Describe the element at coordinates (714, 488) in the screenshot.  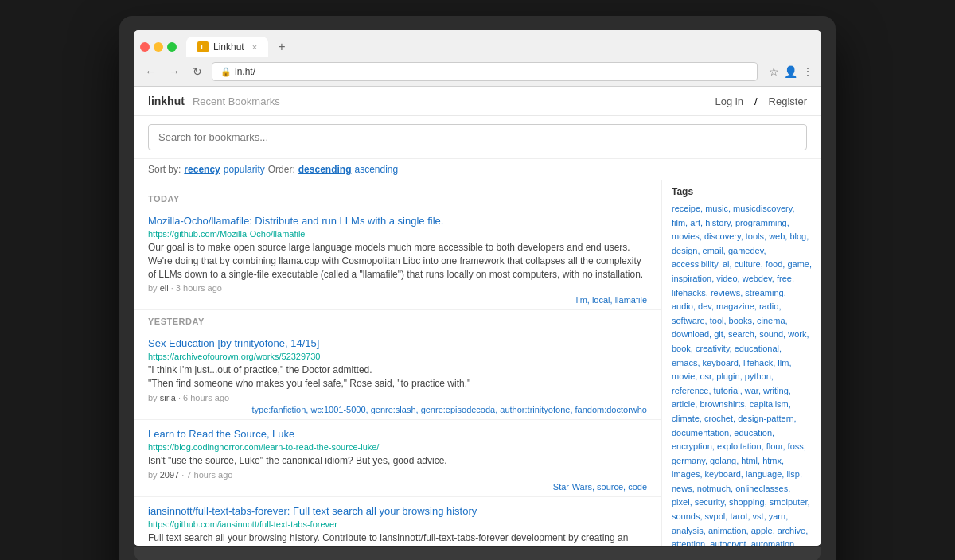
I see `tag-link: notmuch` at that location.